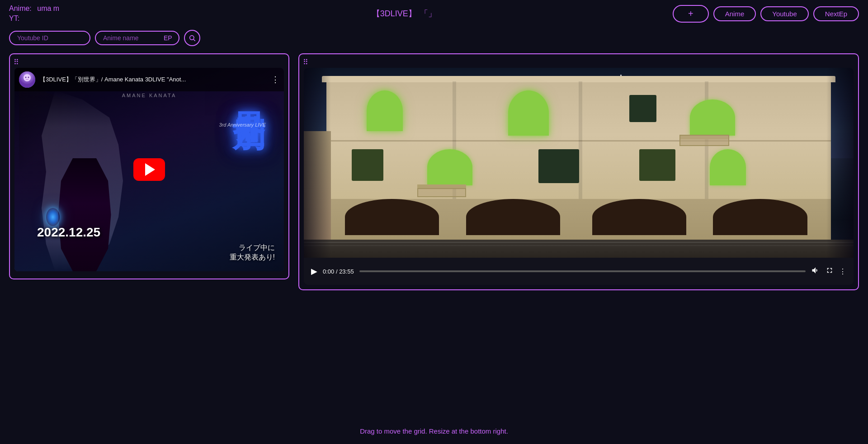  What do you see at coordinates (149, 170) in the screenshot?
I see `yt-thumbnail: 【3DLIVE】「別世界」/ Amane Kanata 3DLIVE "Anot…` at bounding box center [149, 170].